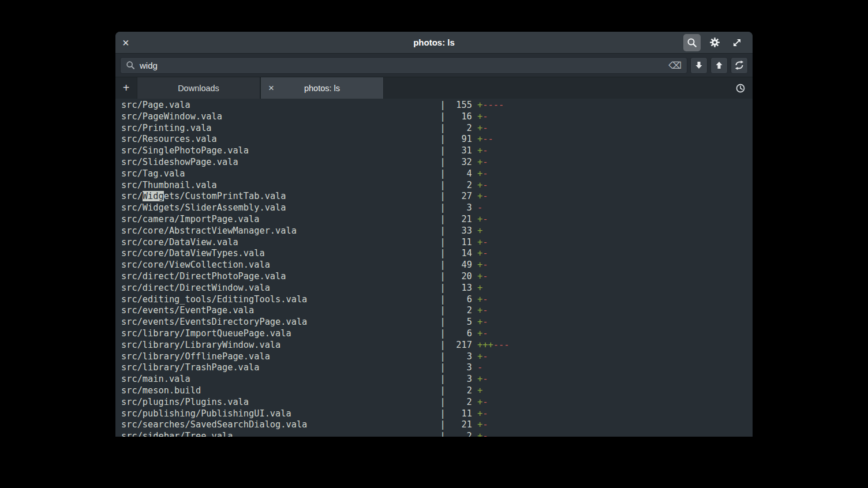  I want to click on change-count: | 21, so click(368, 219).